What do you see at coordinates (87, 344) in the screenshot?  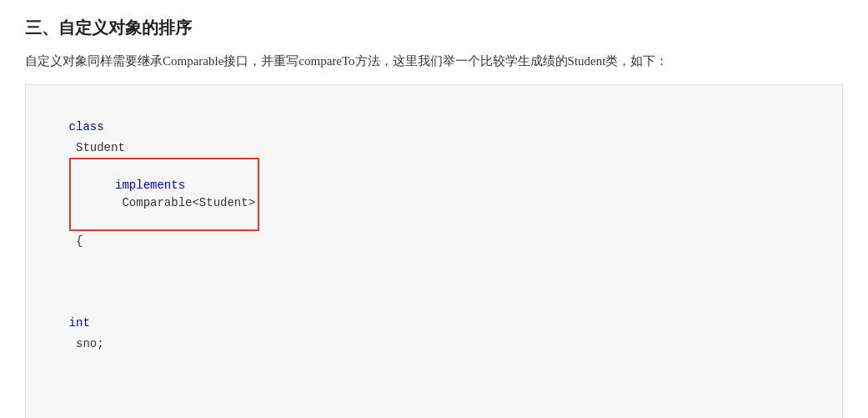 I see `field-sno: sno;` at bounding box center [87, 344].